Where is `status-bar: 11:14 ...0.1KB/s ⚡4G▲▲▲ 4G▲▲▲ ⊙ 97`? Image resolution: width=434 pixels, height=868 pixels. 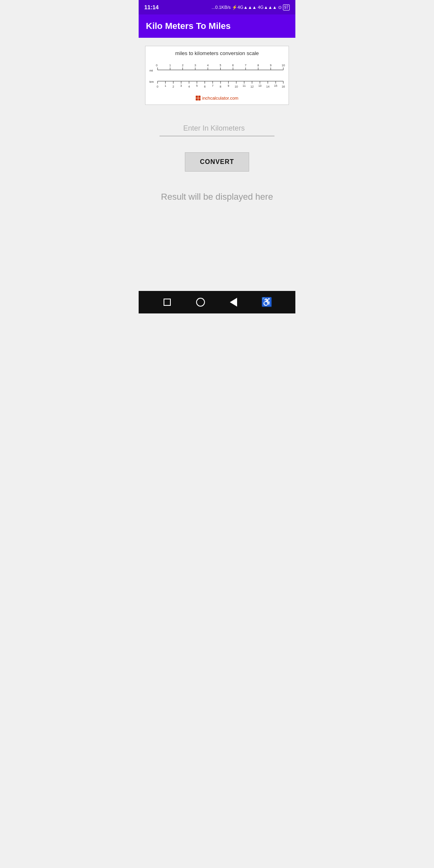 status-bar: 11:14 ...0.1KB/s ⚡4G▲▲▲ 4G▲▲▲ ⊙ 97 is located at coordinates (217, 7).